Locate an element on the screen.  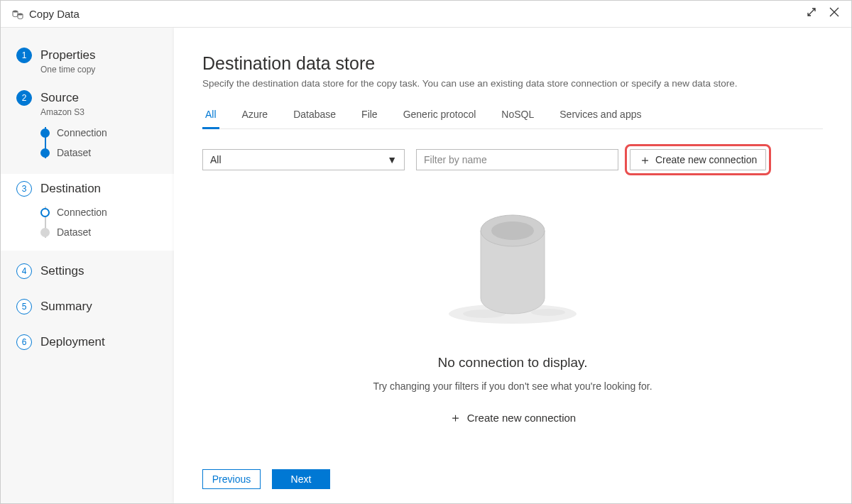
step-properties: 1 Properties One time copy is located at coordinates (87, 61).